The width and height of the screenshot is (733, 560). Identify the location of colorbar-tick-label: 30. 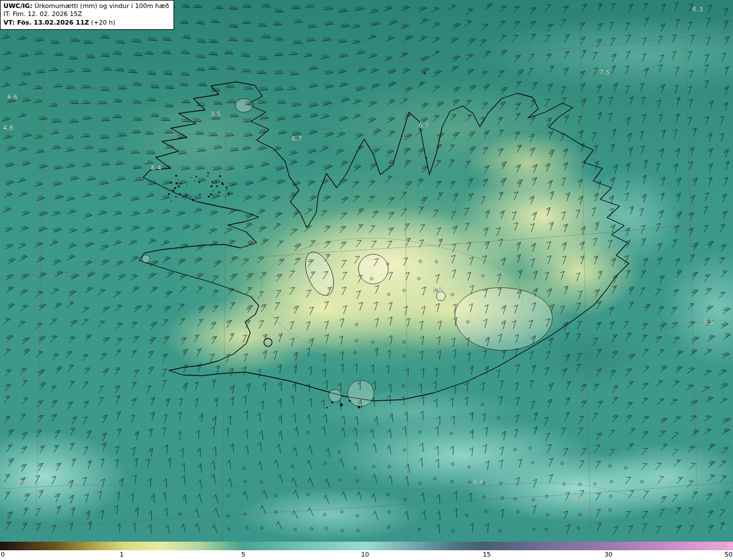
(608, 554).